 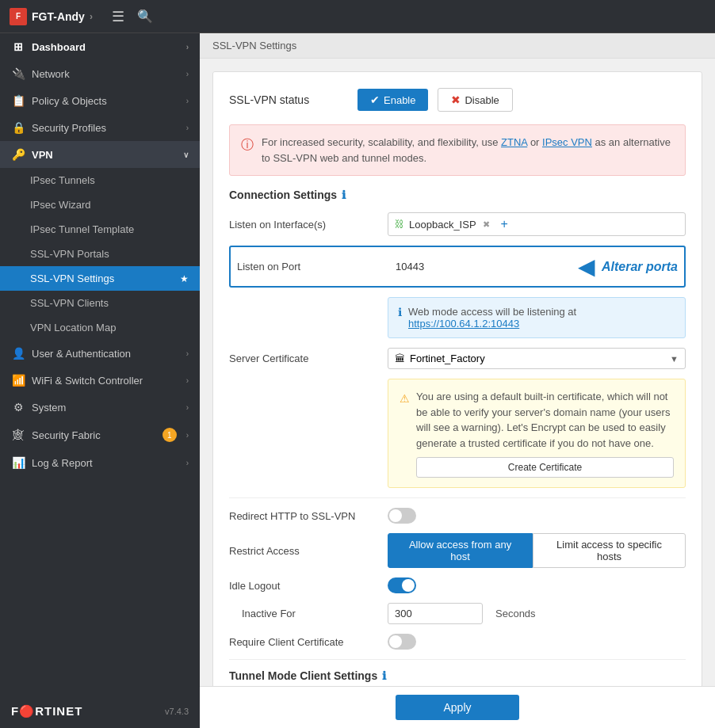 What do you see at coordinates (308, 516) in the screenshot?
I see `redirect-http-label: Redirect HTTP to SSL-VPN` at bounding box center [308, 516].